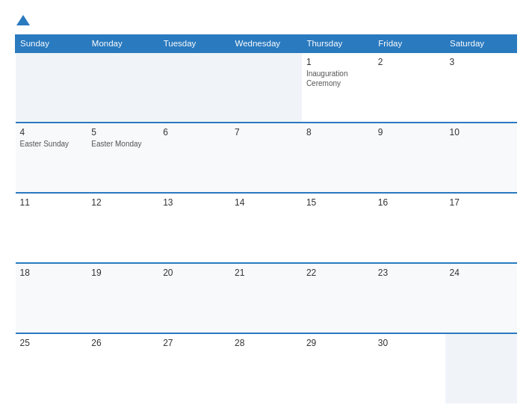  What do you see at coordinates (22, 20) in the screenshot?
I see `logo` at bounding box center [22, 20].